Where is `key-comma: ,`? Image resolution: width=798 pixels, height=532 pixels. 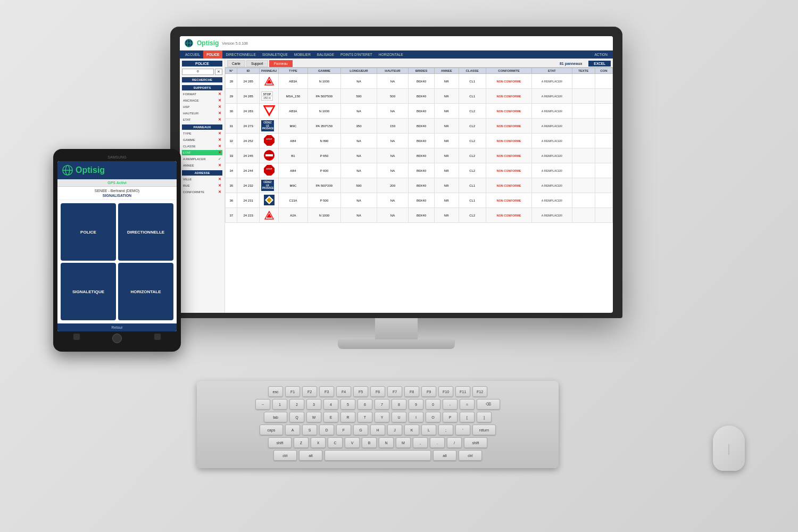 key-comma: , is located at coordinates (420, 443).